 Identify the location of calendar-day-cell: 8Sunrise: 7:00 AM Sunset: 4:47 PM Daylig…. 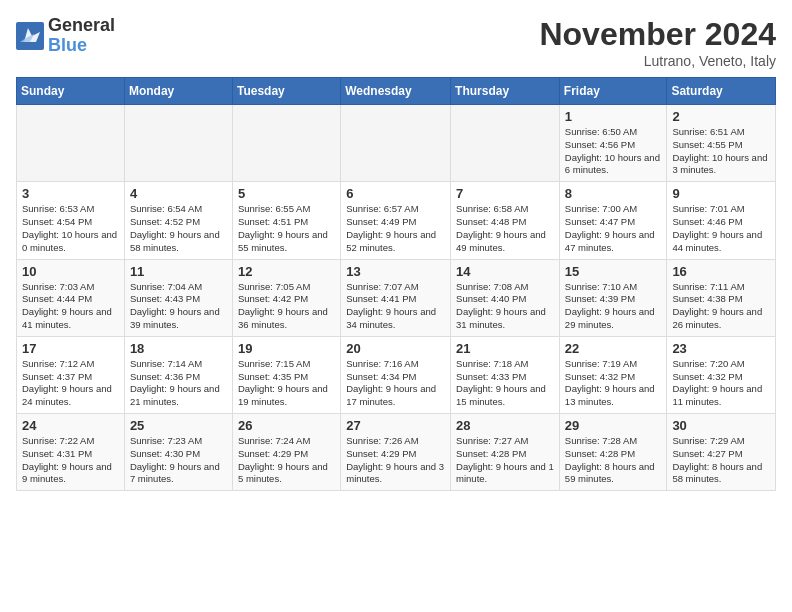
(613, 220).